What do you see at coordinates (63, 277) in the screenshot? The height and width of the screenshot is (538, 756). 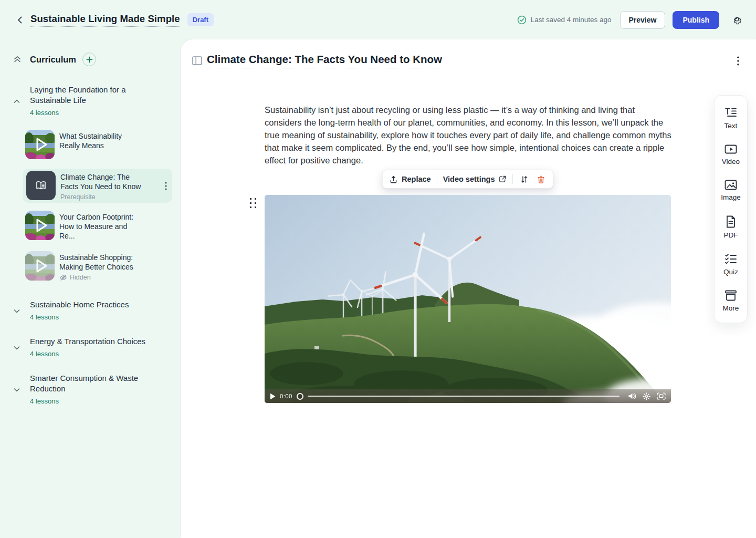 I see `eye-off-icon` at bounding box center [63, 277].